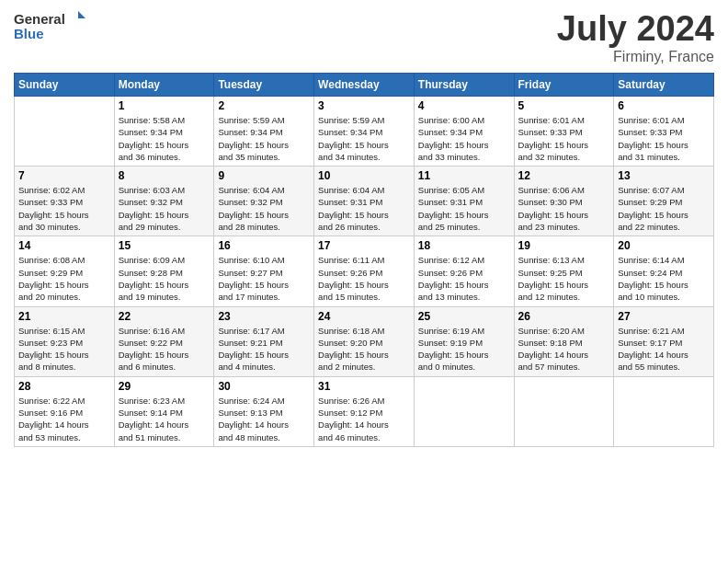 This screenshot has height=563, width=728. Describe the element at coordinates (264, 176) in the screenshot. I see `day-number: 9` at that location.